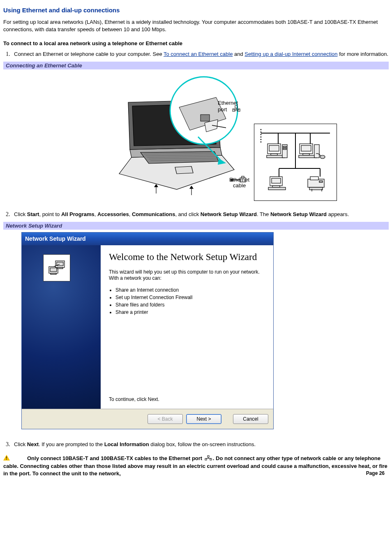 Image resolution: width=392 pixels, height=555 pixels. Describe the element at coordinates (61, 327) in the screenshot. I see `wizard-left-pane` at that location.